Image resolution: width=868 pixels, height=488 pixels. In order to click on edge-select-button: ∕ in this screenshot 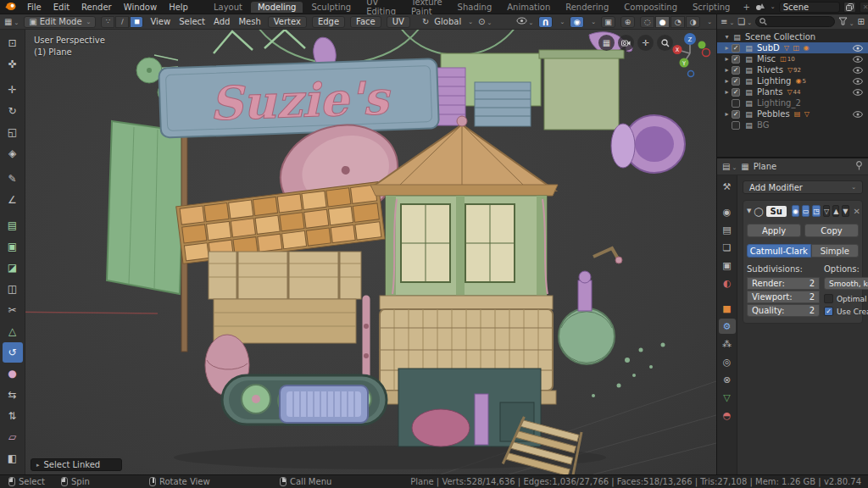, I will do `click(122, 22)`.